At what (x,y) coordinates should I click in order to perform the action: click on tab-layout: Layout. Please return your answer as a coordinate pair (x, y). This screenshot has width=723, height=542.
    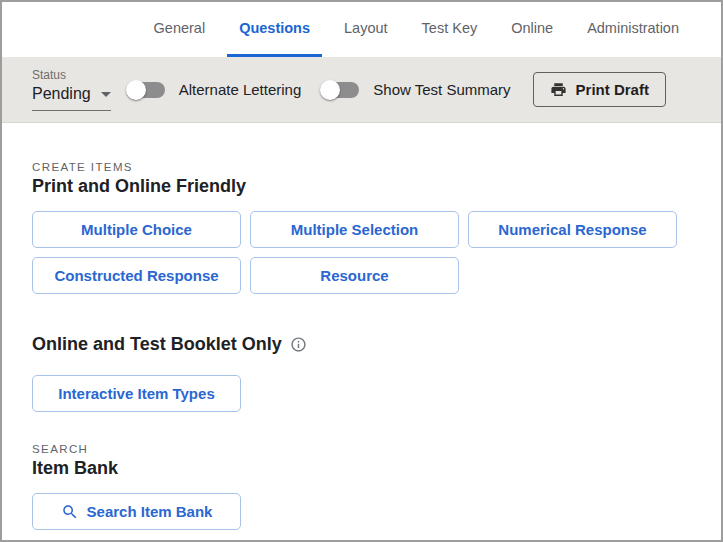
    Looking at the image, I should click on (366, 30).